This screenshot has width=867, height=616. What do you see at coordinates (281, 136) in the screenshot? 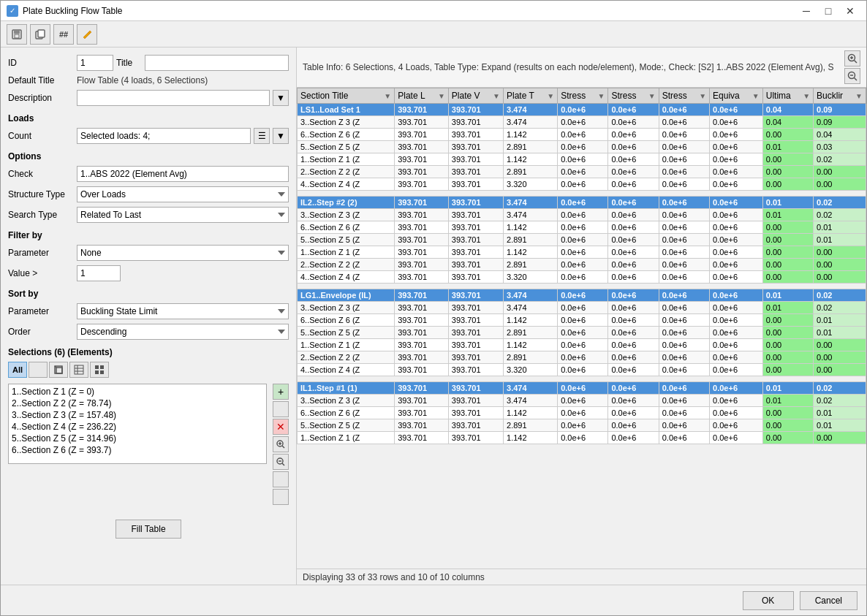
I see `count-dropdown-btn: ▼` at bounding box center [281, 136].